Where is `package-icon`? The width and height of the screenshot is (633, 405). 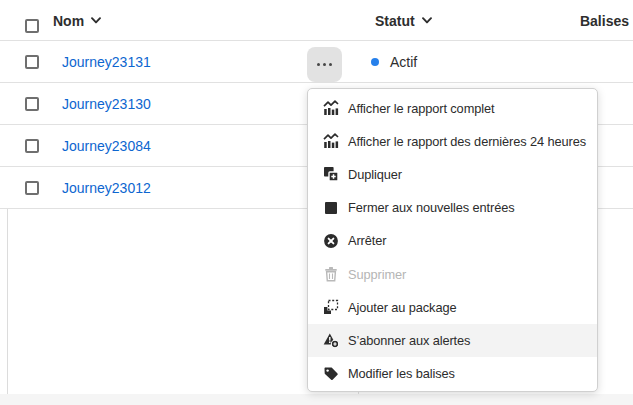
package-icon is located at coordinates (330, 308).